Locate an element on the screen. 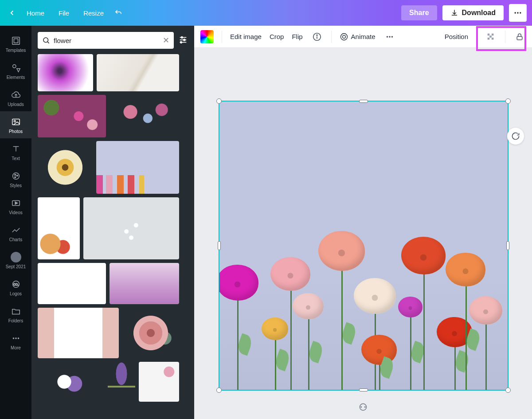  resize-handle-sw is located at coordinates (219, 390).